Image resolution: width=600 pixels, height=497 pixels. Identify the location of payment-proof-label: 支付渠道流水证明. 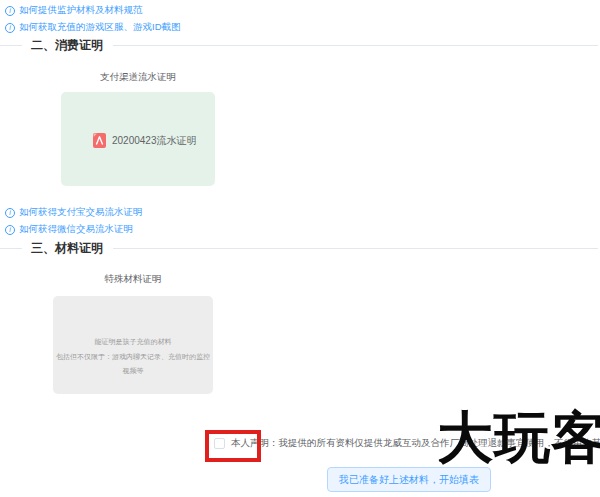
(138, 78).